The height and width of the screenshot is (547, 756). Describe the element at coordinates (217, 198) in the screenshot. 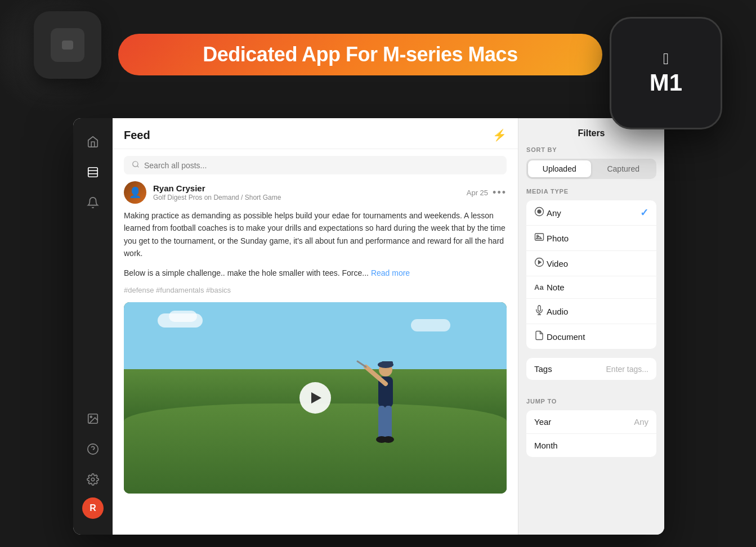

I see `post-channel: Golf Digest Pros on Demand / Short Game` at that location.